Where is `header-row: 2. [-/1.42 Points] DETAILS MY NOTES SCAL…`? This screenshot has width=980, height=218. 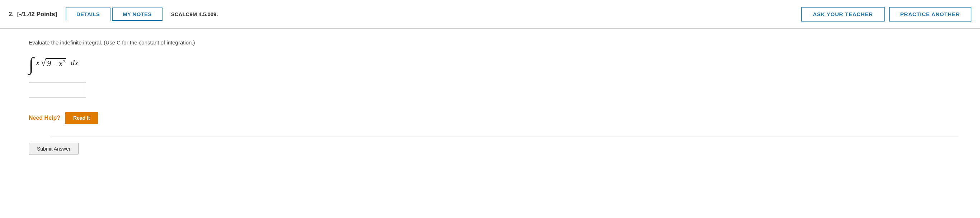
header-row: 2. [-/1.42 Points] DETAILS MY NOTES SCAL… is located at coordinates (490, 14).